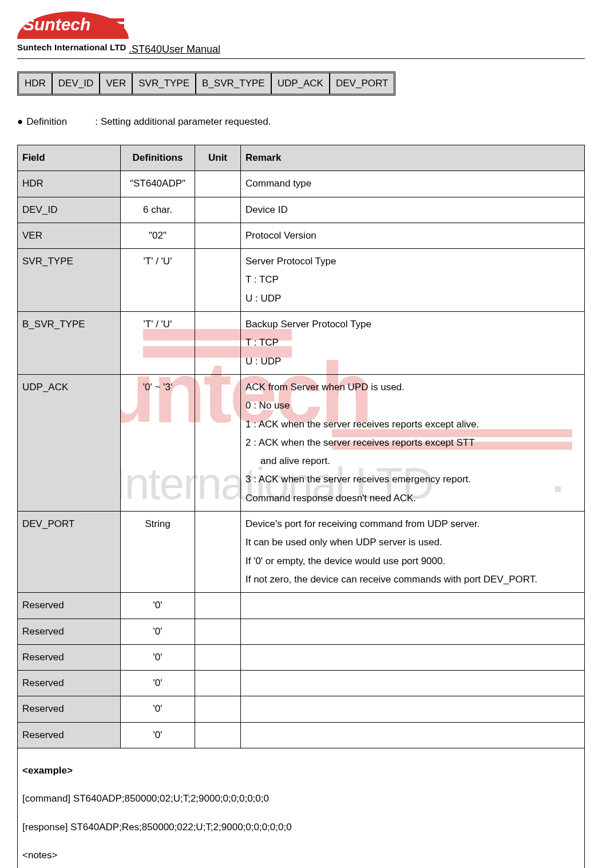  Describe the element at coordinates (69, 343) in the screenshot. I see `cell-field: B_SVR_TYPE` at that location.